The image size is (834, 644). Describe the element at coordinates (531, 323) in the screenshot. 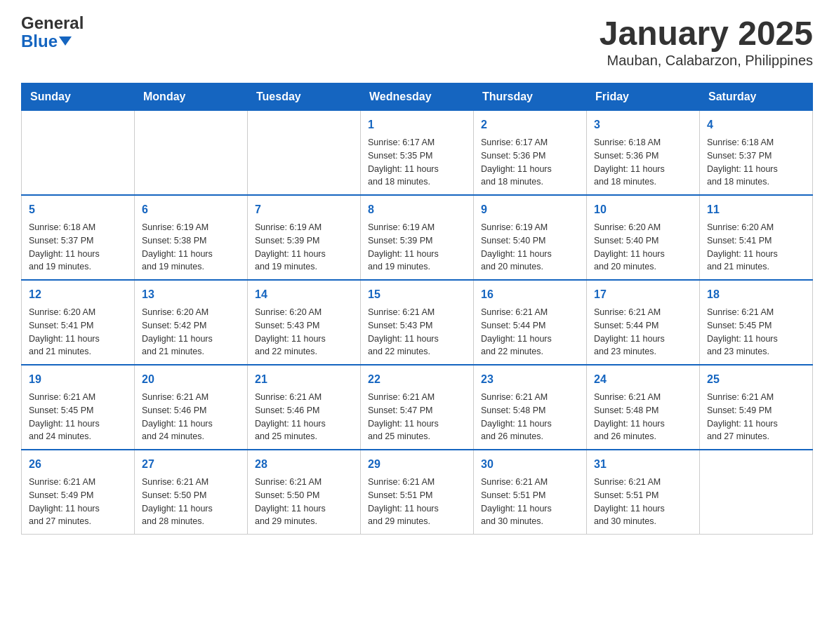

I see `calendar-cell: 16Sunrise: 6:21 AM Sunset: 5:44 PM Dayli…` at that location.